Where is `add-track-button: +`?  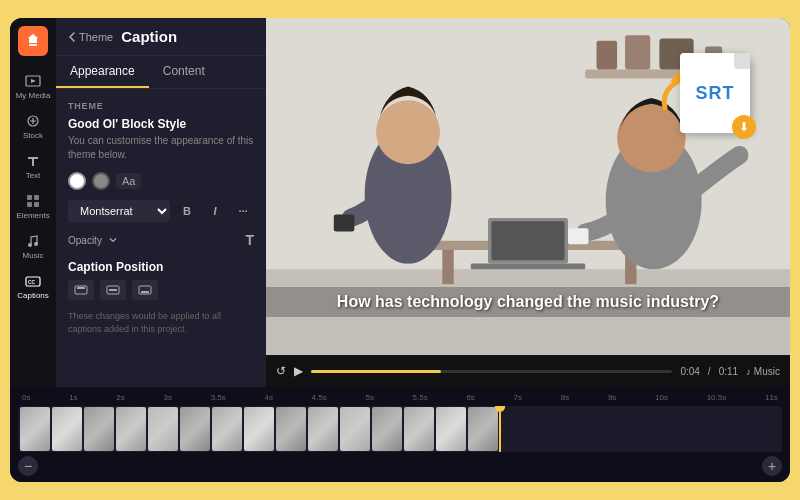
add-track-button: + is located at coordinates (772, 466).